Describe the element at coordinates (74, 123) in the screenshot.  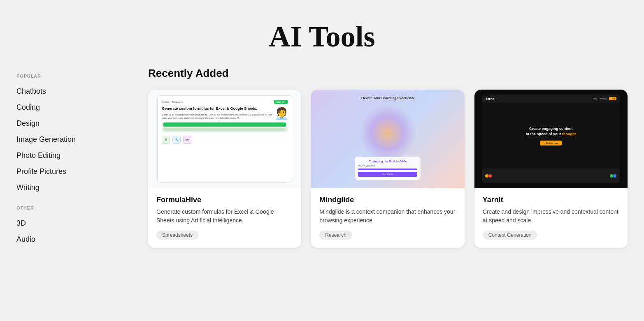
I see `sidebar-item-design: Design` at that location.